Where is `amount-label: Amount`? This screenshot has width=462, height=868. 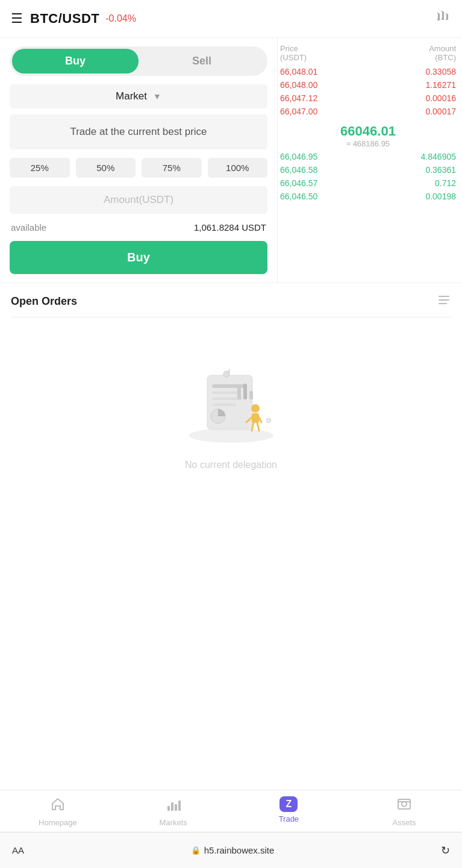
amount-label: Amount is located at coordinates (442, 48).